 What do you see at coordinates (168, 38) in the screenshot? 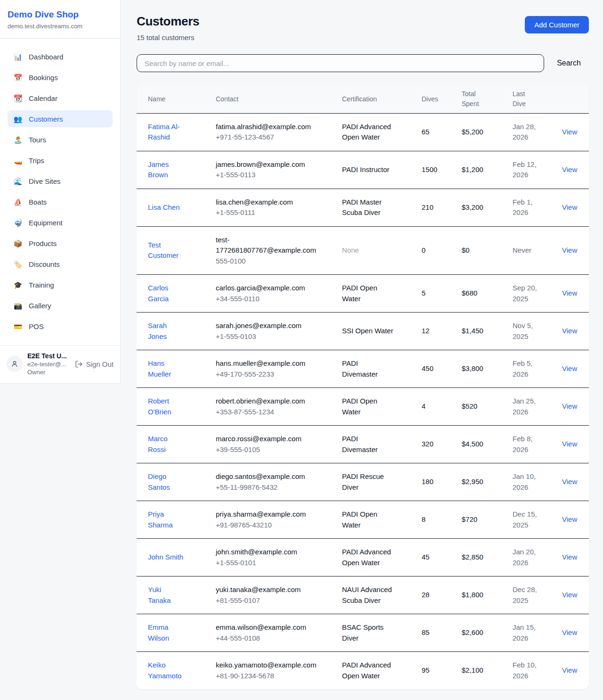
I see `customer-count: 15 total customers` at bounding box center [168, 38].